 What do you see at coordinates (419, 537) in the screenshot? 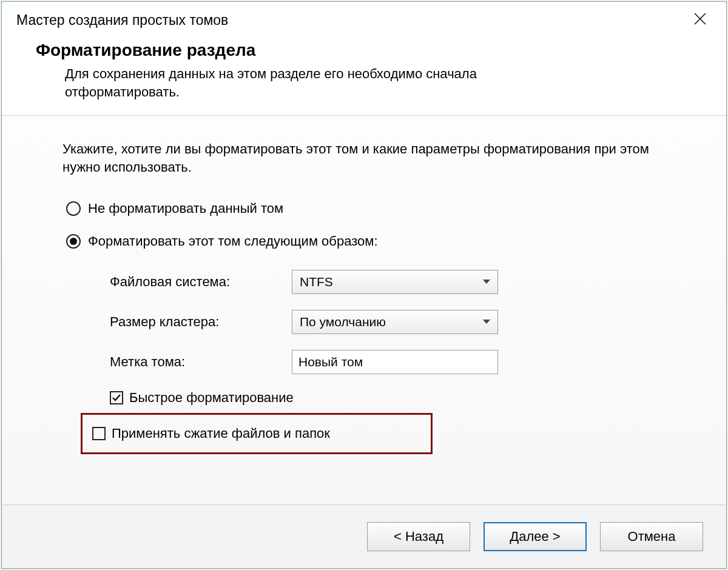
I see `back-button: < Назад` at bounding box center [419, 537].